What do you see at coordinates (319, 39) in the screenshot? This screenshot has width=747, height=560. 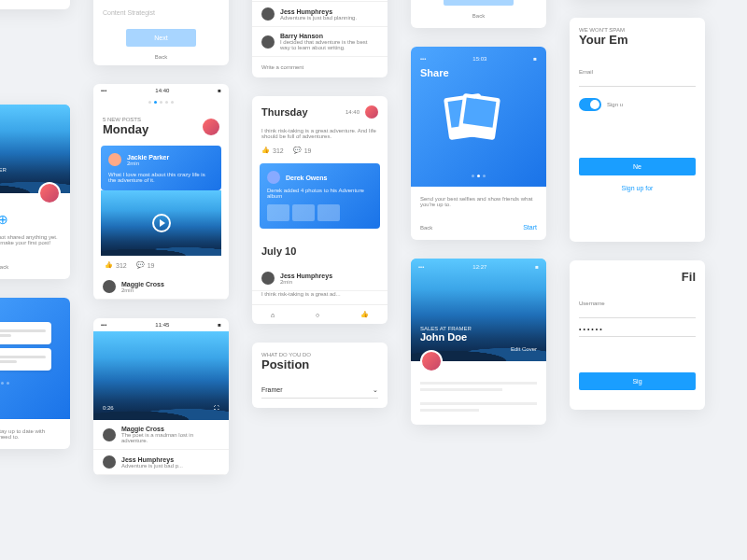 I see `video-comments-card: ▶ ━━━0:11 Maggie CrossThe poet is a madm…` at bounding box center [319, 39].